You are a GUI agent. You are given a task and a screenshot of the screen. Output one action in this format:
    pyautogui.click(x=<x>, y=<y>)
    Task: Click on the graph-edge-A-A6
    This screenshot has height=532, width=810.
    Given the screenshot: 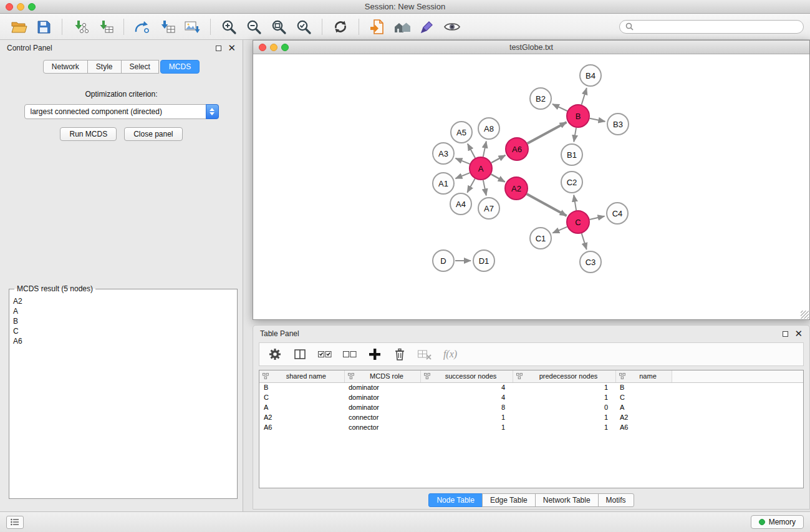 What is the action you would take?
    pyautogui.click(x=499, y=159)
    